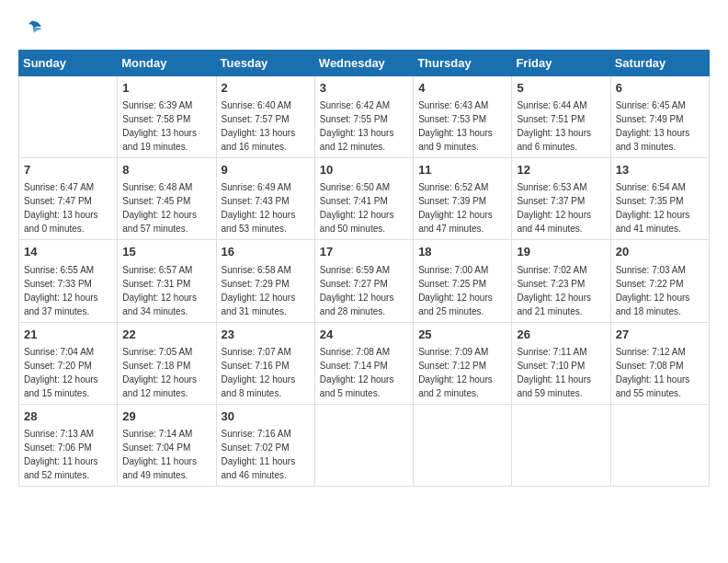 This screenshot has width=728, height=563. What do you see at coordinates (463, 63) in the screenshot?
I see `day-header-thursday: Thursday` at bounding box center [463, 63].